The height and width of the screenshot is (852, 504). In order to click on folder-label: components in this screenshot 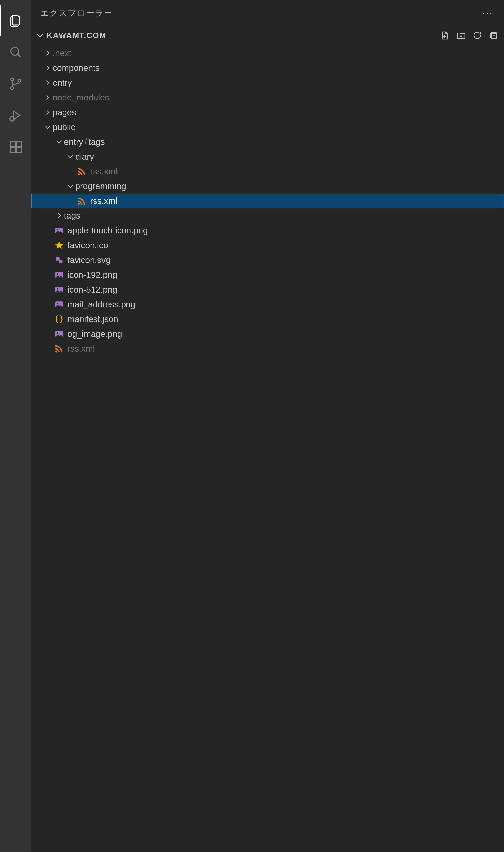, I will do `click(76, 68)`.